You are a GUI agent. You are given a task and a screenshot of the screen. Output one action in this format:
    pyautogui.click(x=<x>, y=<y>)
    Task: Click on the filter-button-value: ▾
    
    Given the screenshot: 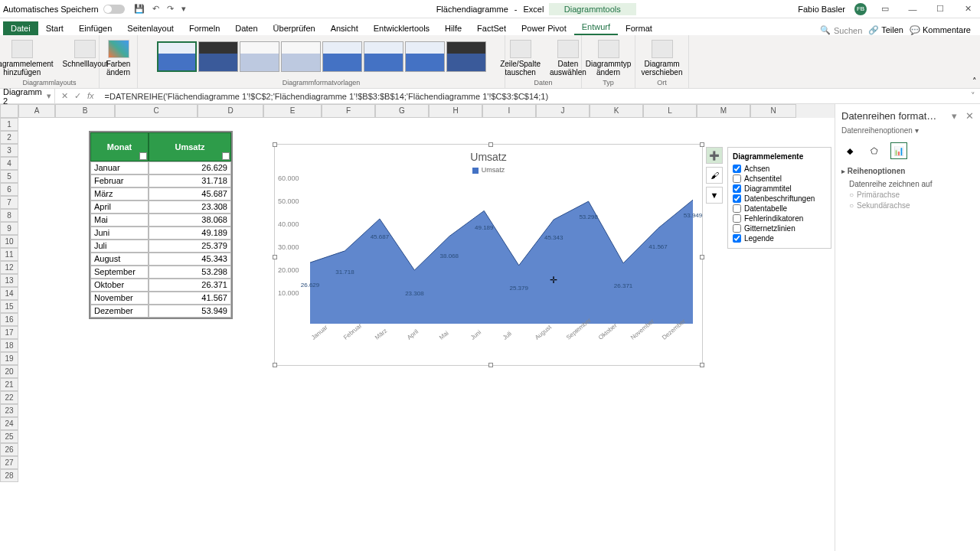 What is the action you would take?
    pyautogui.click(x=226, y=156)
    